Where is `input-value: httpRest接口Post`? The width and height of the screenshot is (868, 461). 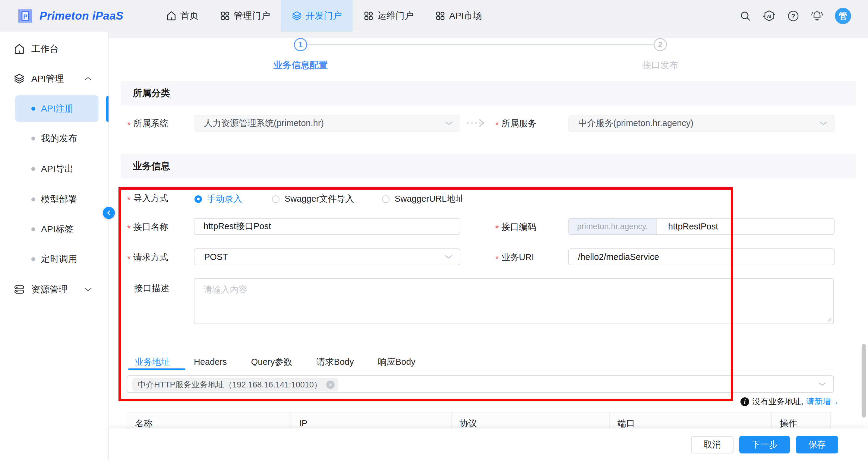 input-value: httpRest接口Post is located at coordinates (237, 226).